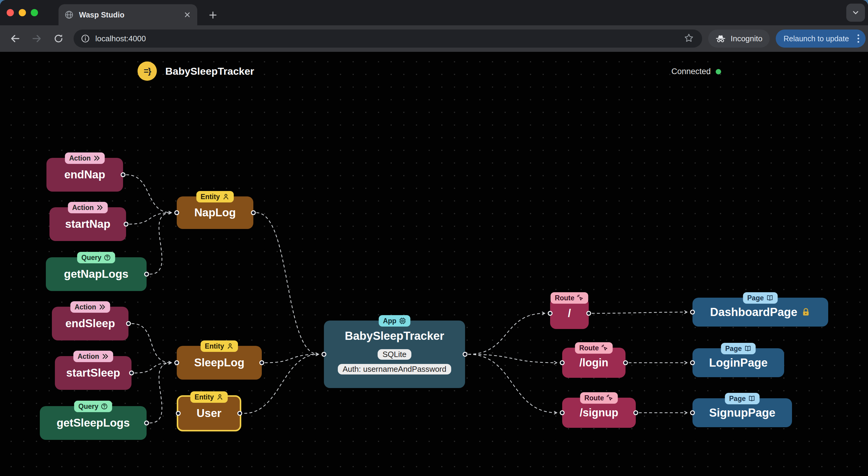 This screenshot has height=476, width=868. Describe the element at coordinates (742, 413) in the screenshot. I see `node-page-signup: Page SignupPage` at that location.